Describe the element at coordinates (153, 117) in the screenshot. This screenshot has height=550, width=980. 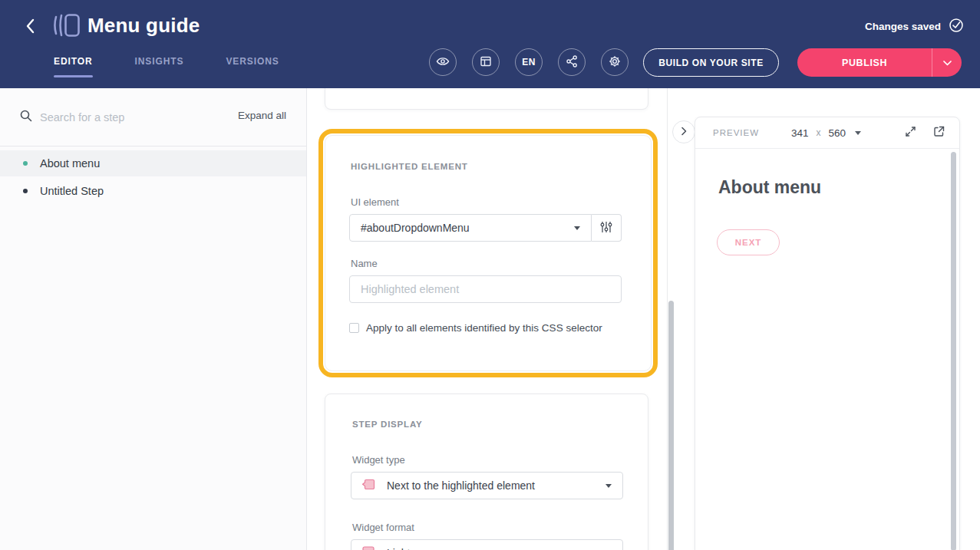
I see `step-search-row: Expand all` at that location.